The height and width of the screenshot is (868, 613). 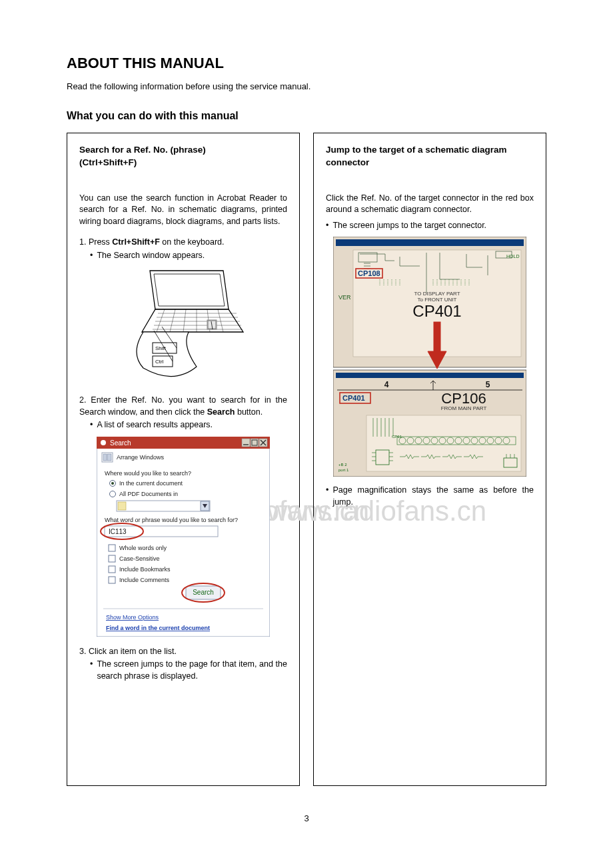 What do you see at coordinates (96, 242) in the screenshot?
I see `step1-prefix: 1. Press` at bounding box center [96, 242].